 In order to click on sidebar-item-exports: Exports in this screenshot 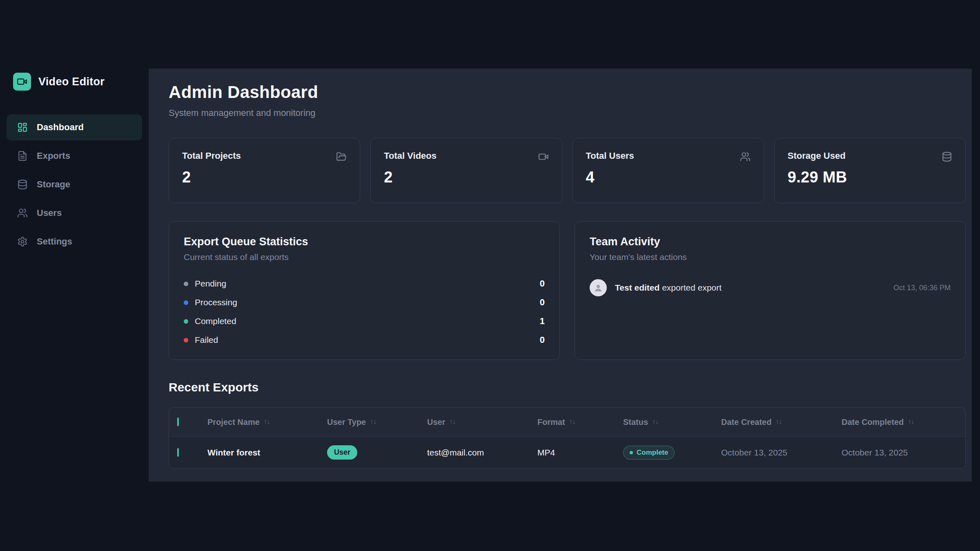, I will do `click(74, 156)`.